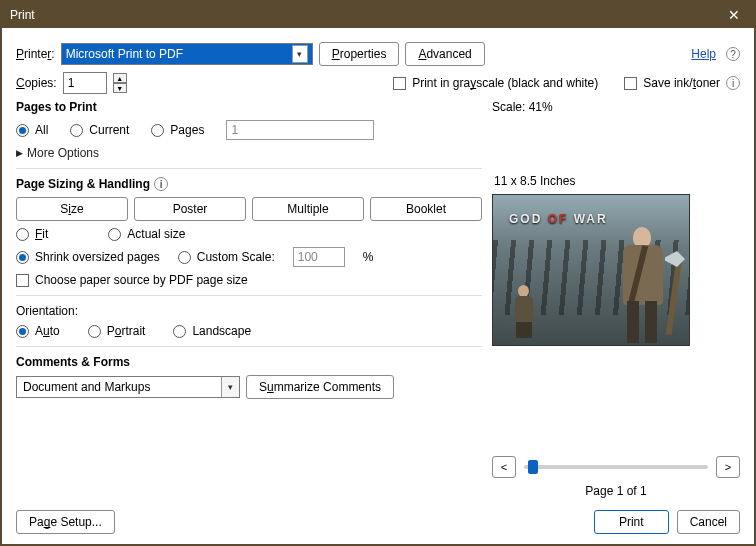 Image resolution: width=756 pixels, height=546 pixels. I want to click on sizing-section: Page Sizing & Handlingi Size Poster Mult…, so click(249, 232).